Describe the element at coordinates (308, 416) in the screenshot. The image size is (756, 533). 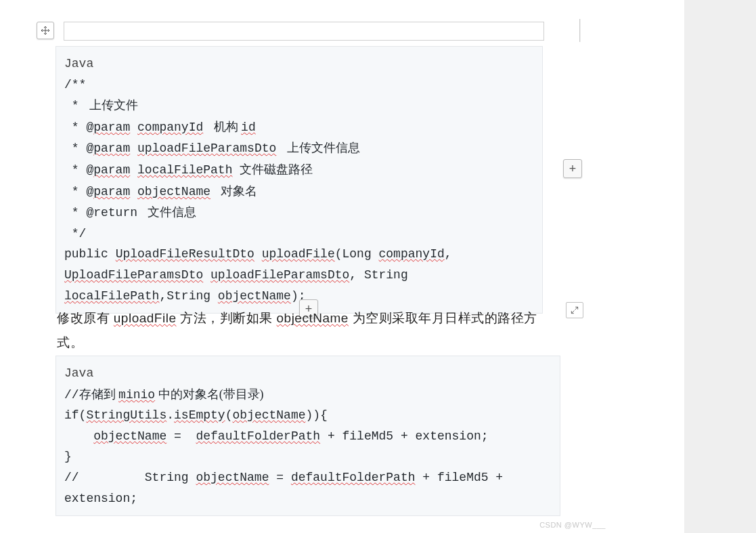
I see `code-line: if(StringUtils.isEmpty(objectName)){` at that location.